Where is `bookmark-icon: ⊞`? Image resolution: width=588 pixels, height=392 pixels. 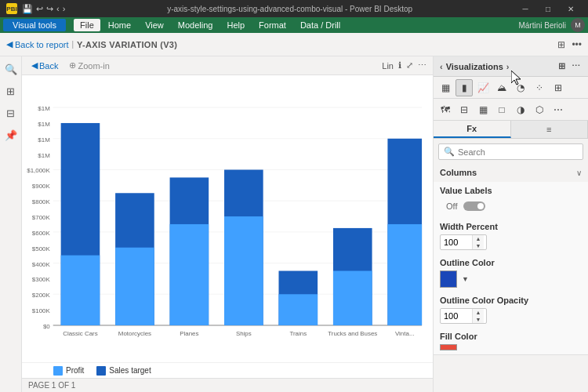
bookmark-icon: ⊞ is located at coordinates (11, 91).